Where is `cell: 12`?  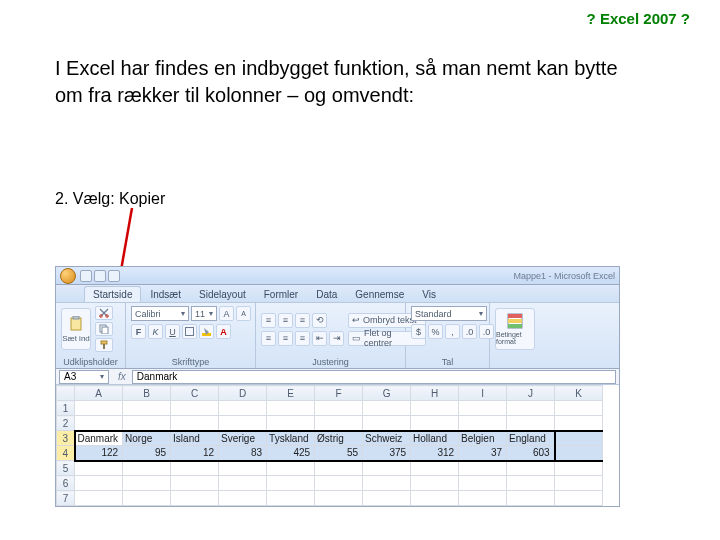 cell: 12 is located at coordinates (195, 454).